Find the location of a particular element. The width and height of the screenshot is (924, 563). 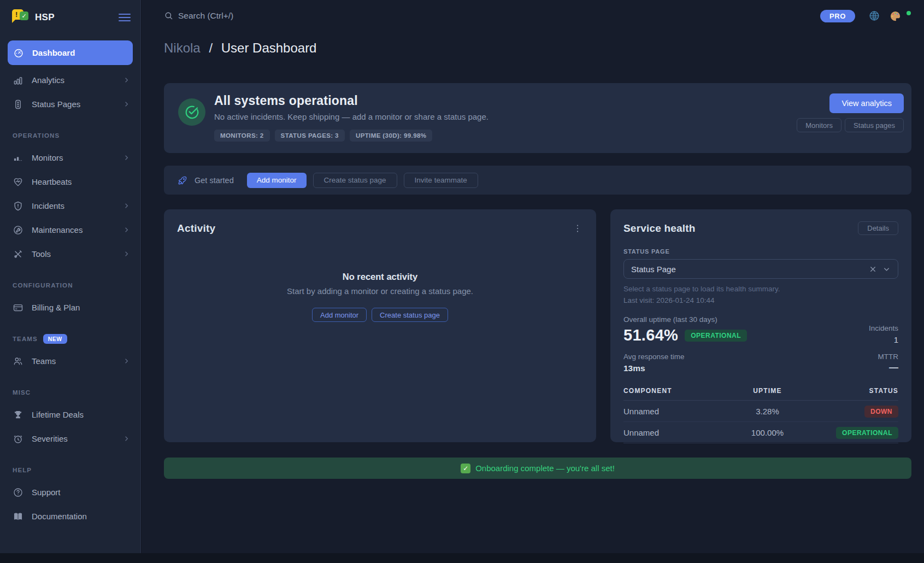

create-status-page-button: Create status page is located at coordinates (355, 180).